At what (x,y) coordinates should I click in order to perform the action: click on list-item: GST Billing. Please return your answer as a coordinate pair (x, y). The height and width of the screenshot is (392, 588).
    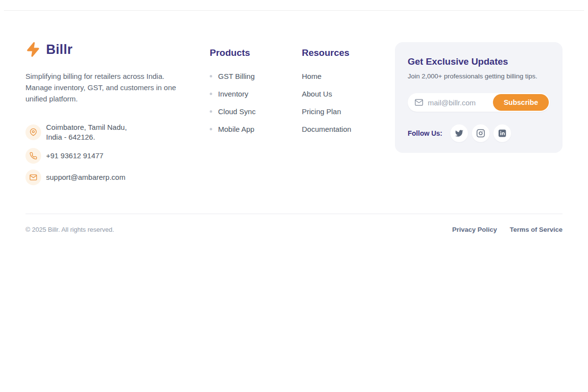
    Looking at the image, I should click on (256, 76).